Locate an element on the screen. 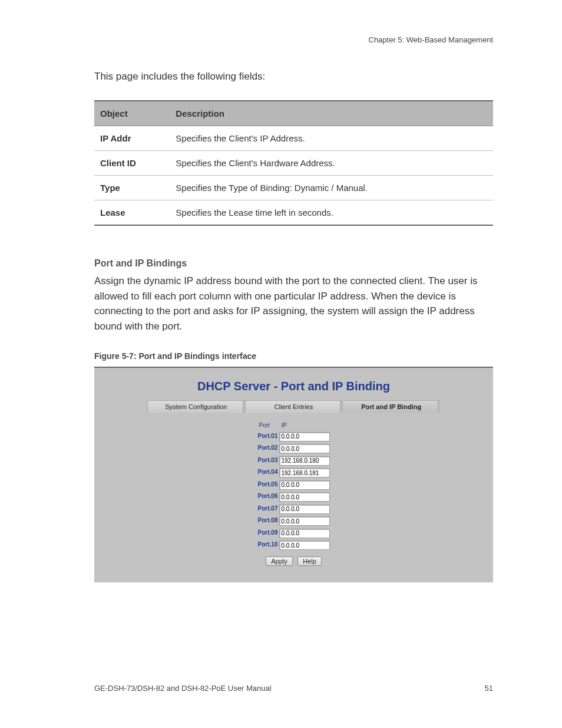 Image resolution: width=562 pixels, height=728 pixels. table-row: TypeSpecifies the Type of Binding: Dynam… is located at coordinates (293, 188).